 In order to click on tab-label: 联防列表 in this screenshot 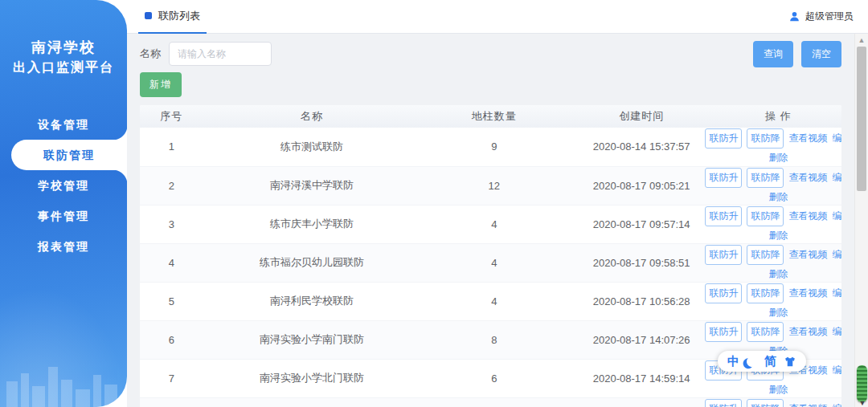, I will do `click(179, 16)`.